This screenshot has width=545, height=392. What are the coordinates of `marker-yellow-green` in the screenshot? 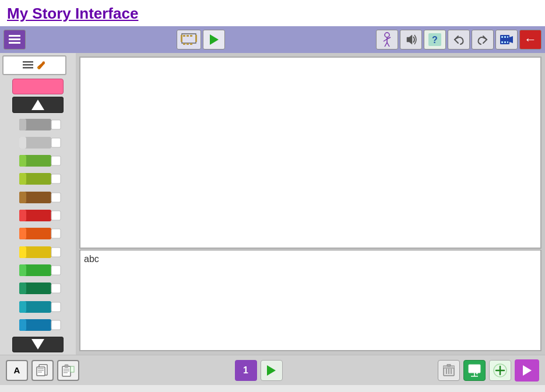 It's located at (38, 179).